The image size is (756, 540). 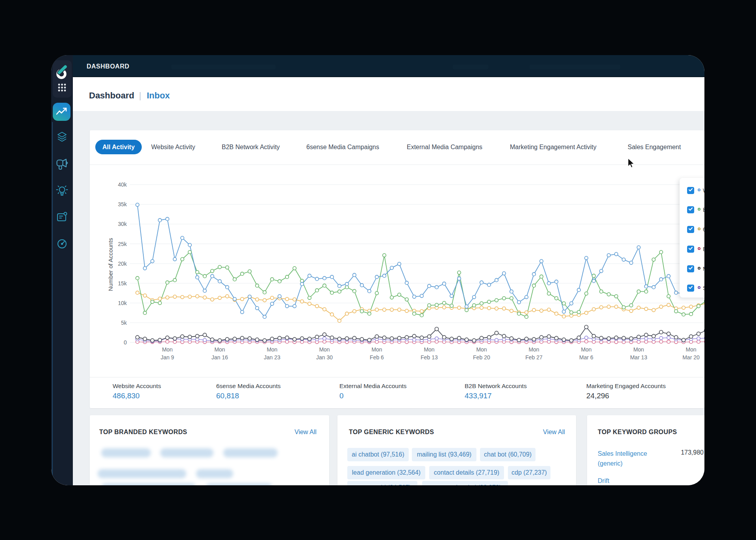 I want to click on svg-text: 25k, so click(x=122, y=244).